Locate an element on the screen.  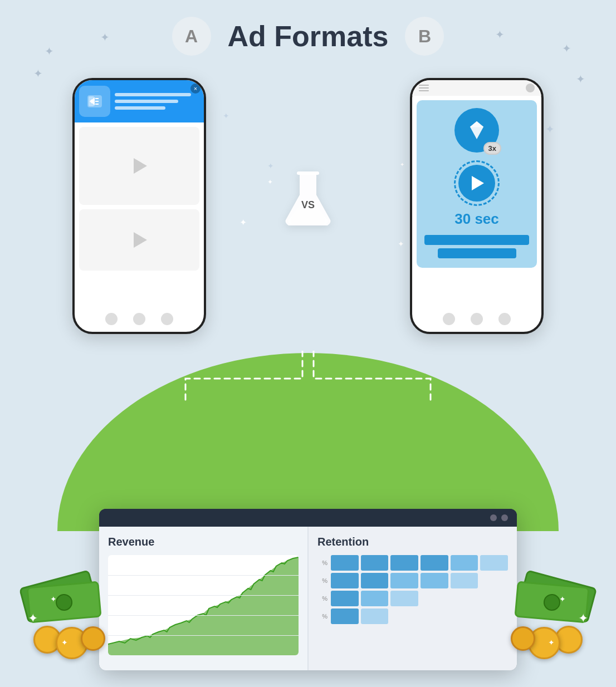
retention-panel: Retention % % % is located at coordinates (412, 598).